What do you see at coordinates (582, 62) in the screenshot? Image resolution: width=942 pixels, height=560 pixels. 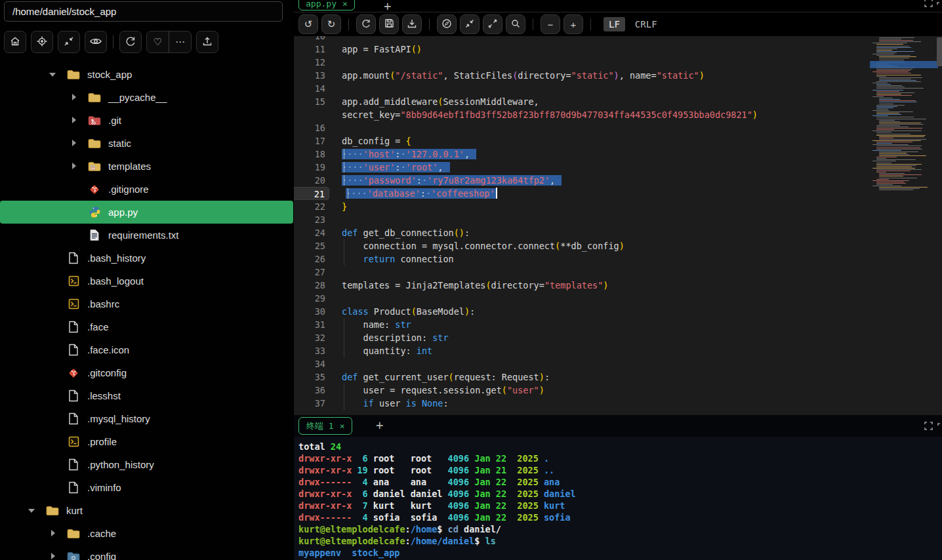 I see `code-line: 12` at bounding box center [582, 62].